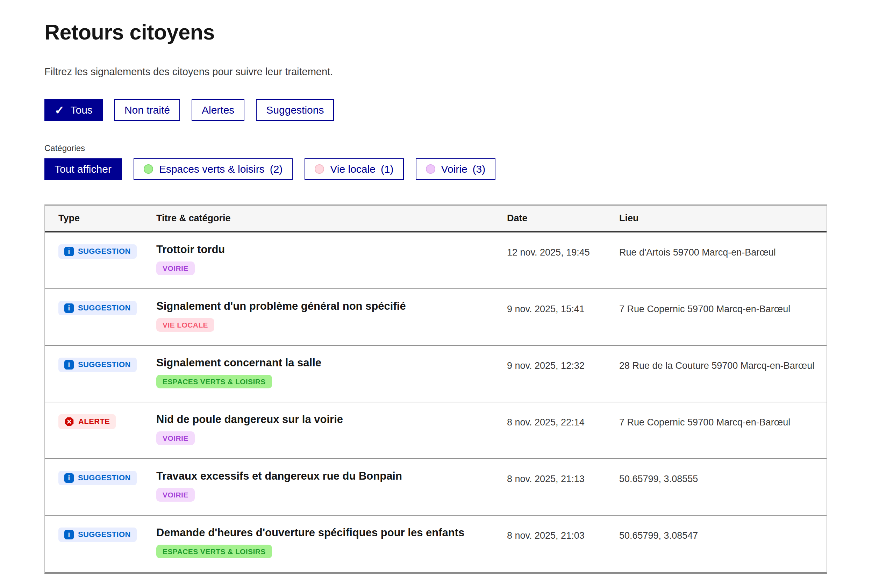 This screenshot has width=872, height=588. Describe the element at coordinates (332, 476) in the screenshot. I see `report-title: Travaux excessifs et dangereux rue du Bo…` at that location.